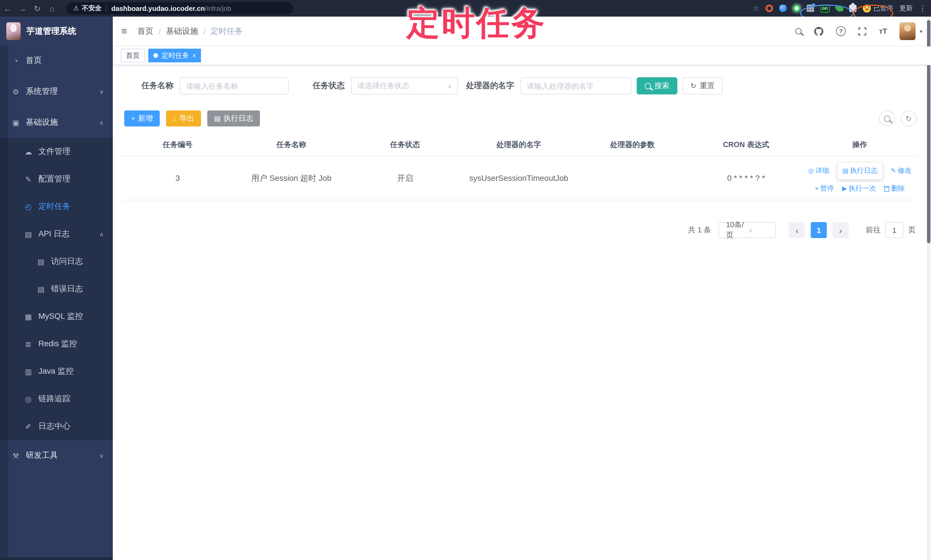 The image size is (931, 560). What do you see at coordinates (662, 86) in the screenshot?
I see `search-button-label: 搜索` at bounding box center [662, 86].